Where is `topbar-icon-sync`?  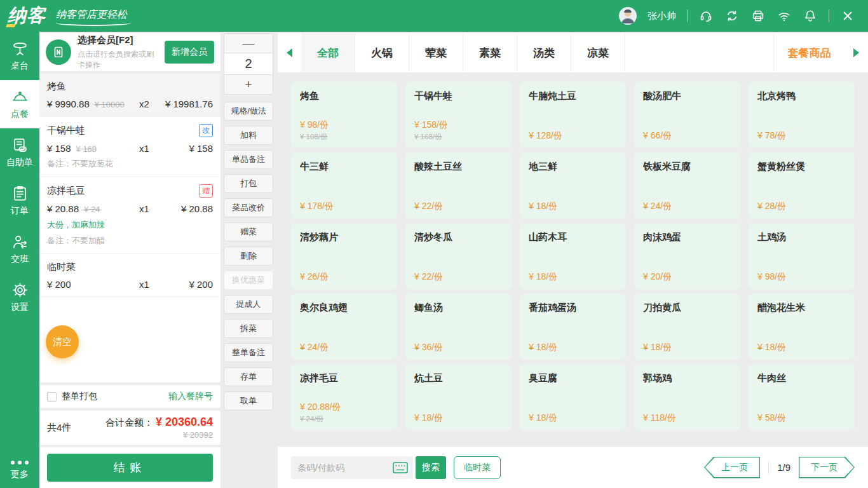
topbar-icon-sync is located at coordinates (732, 16).